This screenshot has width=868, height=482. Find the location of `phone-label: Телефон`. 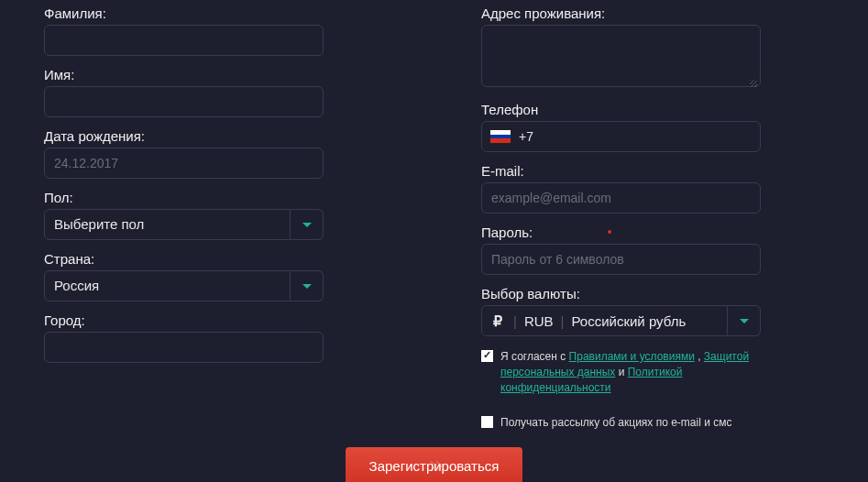

phone-label: Телефон is located at coordinates (670, 106).